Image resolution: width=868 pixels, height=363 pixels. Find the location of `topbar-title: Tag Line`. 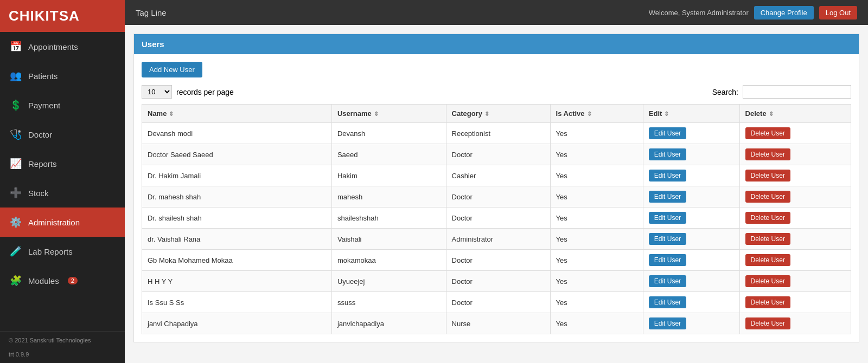

topbar-title: Tag Line is located at coordinates (151, 13).